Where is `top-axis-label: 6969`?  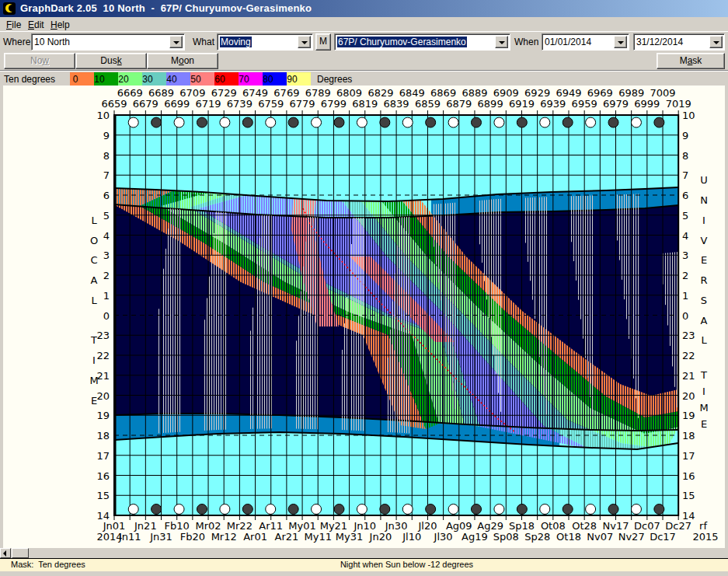
top-axis-label: 6969 is located at coordinates (600, 93).